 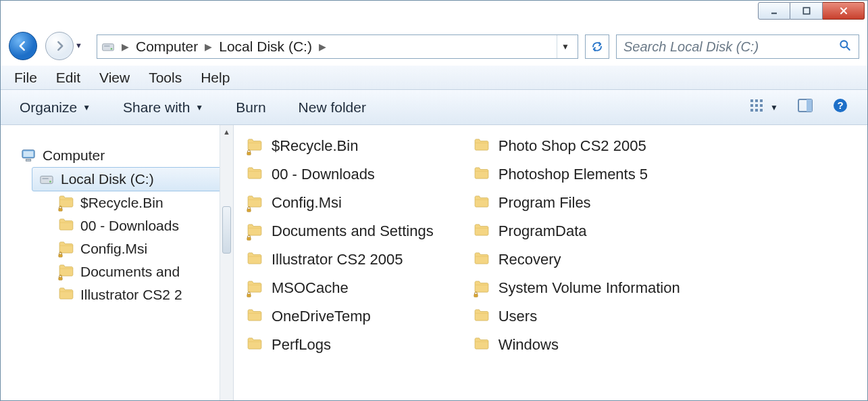 I want to click on list-item: Program Files, so click(x=577, y=203).